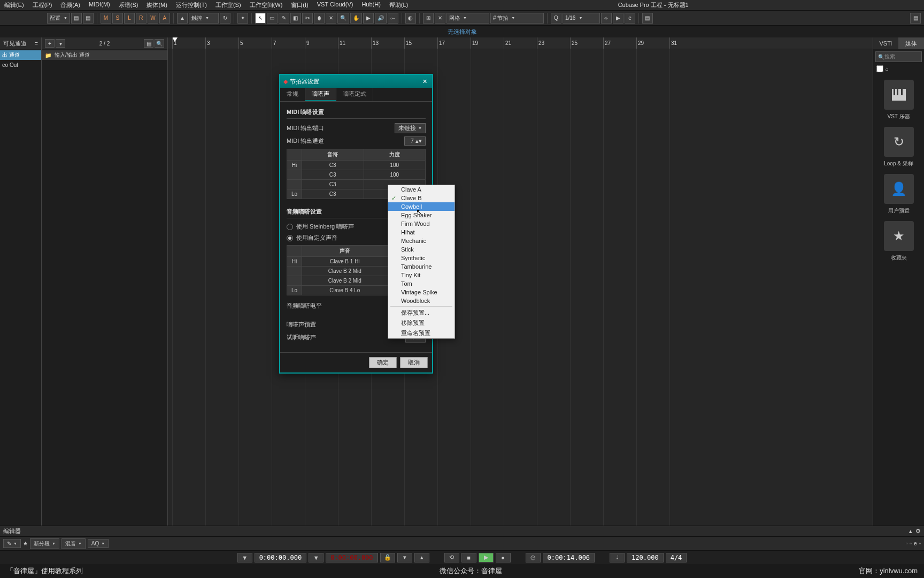 Image resolution: width=924 pixels, height=578 pixels. I want to click on tool-hand: ✋, so click(356, 18).